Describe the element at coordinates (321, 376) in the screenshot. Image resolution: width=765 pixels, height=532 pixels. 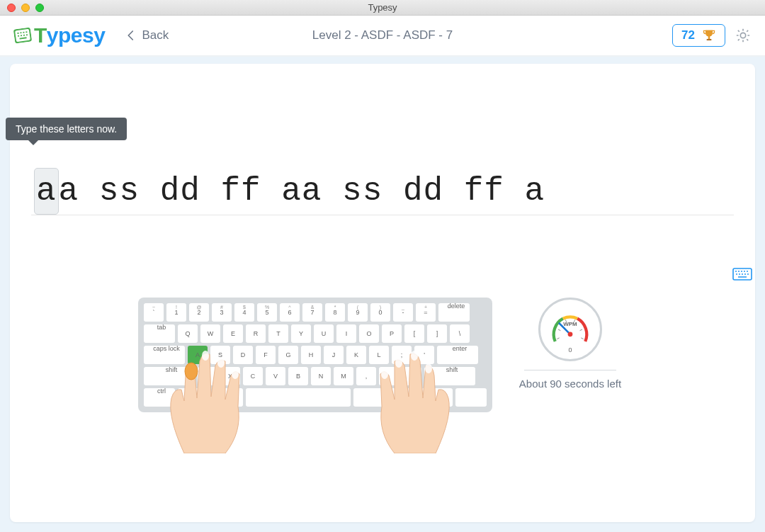
I see `key-n: N` at that location.